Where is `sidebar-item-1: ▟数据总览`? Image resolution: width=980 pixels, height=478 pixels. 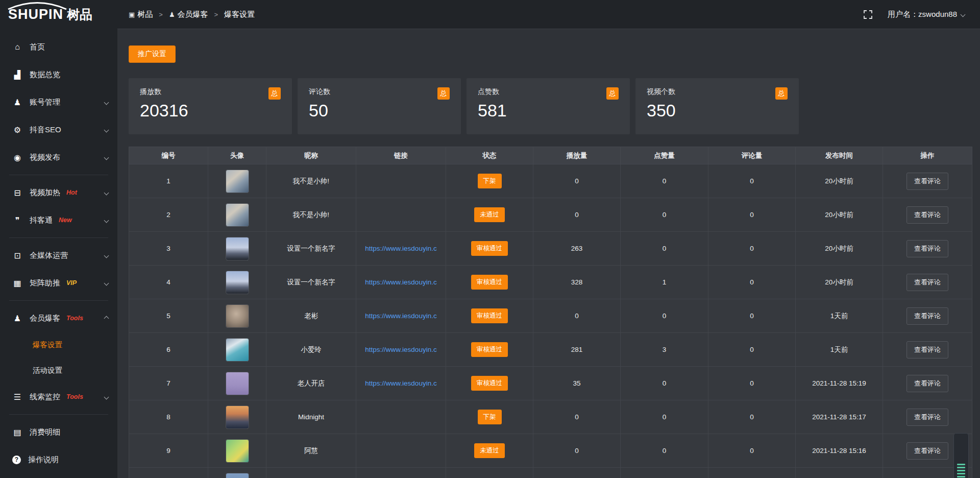 sidebar-item-1: ▟数据总览 is located at coordinates (59, 75).